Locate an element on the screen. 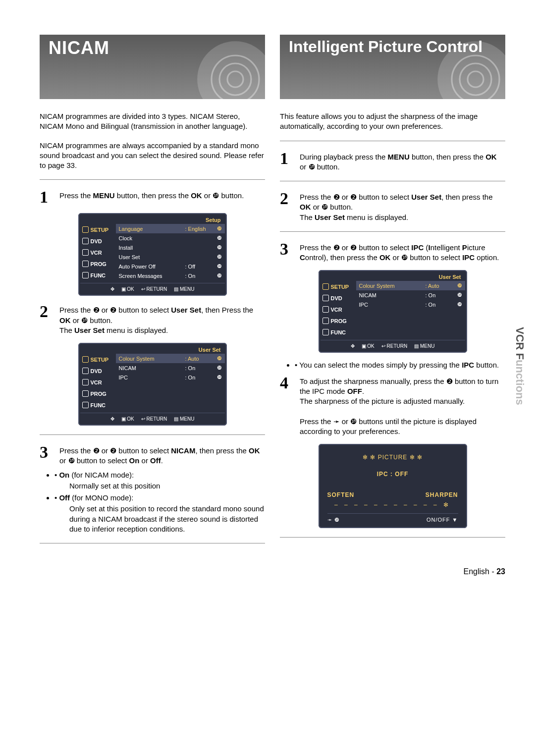 This screenshot has height=756, width=535. option-on: • On (for NICAM mode): Normally set at t… is located at coordinates (160, 481).